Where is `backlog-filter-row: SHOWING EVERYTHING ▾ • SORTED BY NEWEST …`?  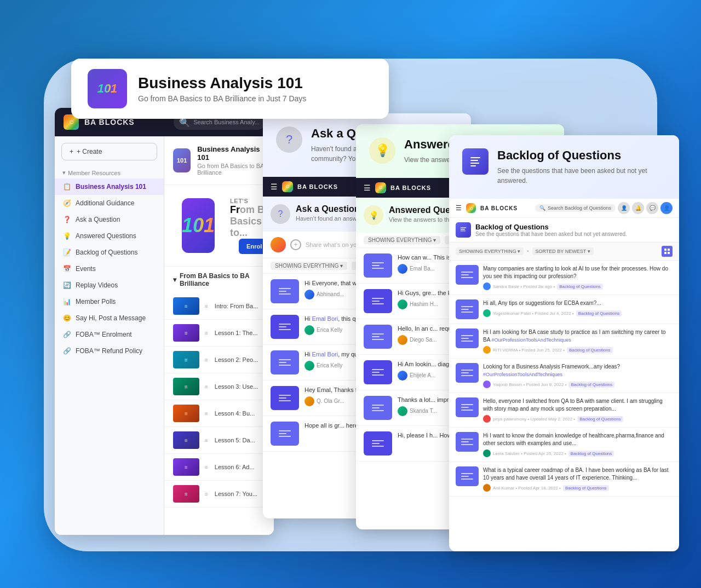 backlog-filter-row: SHOWING EVERYTHING ▾ • SORTED BY NEWEST … is located at coordinates (564, 252).